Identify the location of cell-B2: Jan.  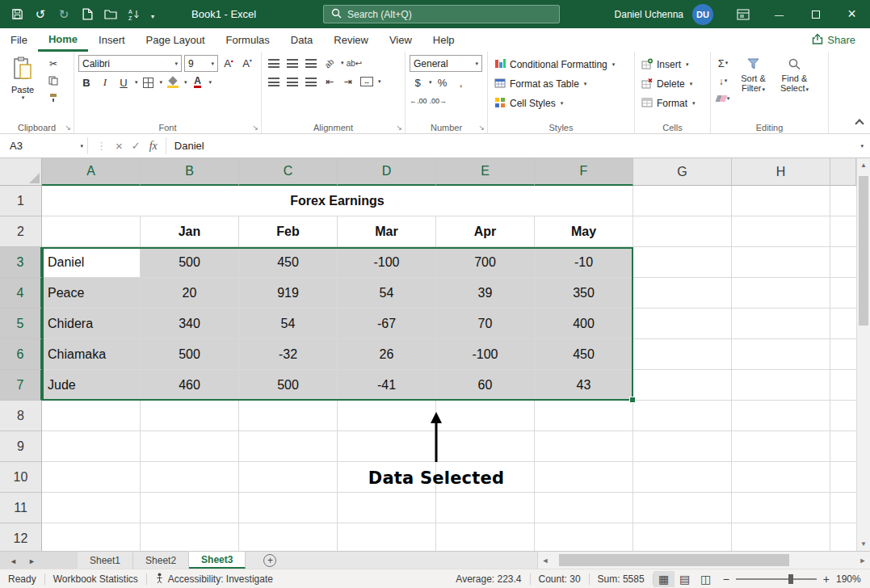
(190, 232).